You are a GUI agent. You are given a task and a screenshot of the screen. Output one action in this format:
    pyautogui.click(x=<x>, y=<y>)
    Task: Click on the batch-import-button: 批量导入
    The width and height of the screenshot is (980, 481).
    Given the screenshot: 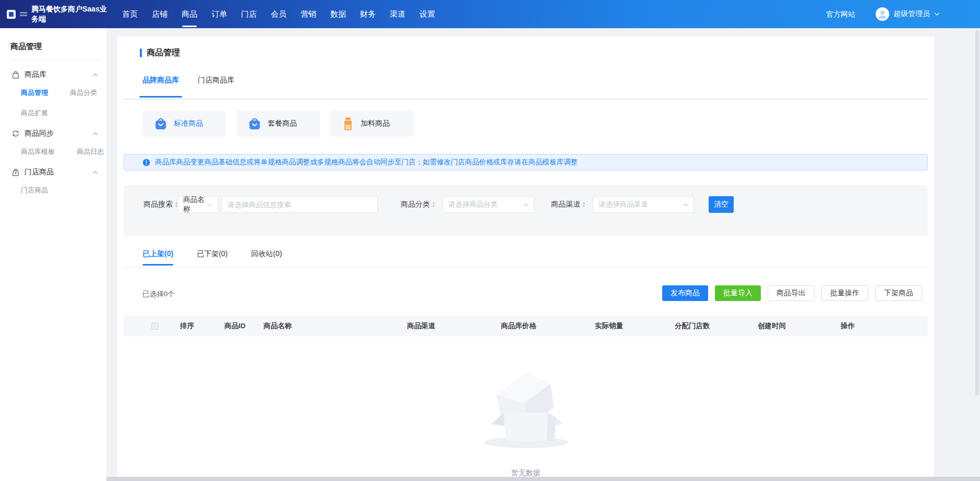 What is the action you would take?
    pyautogui.click(x=738, y=293)
    